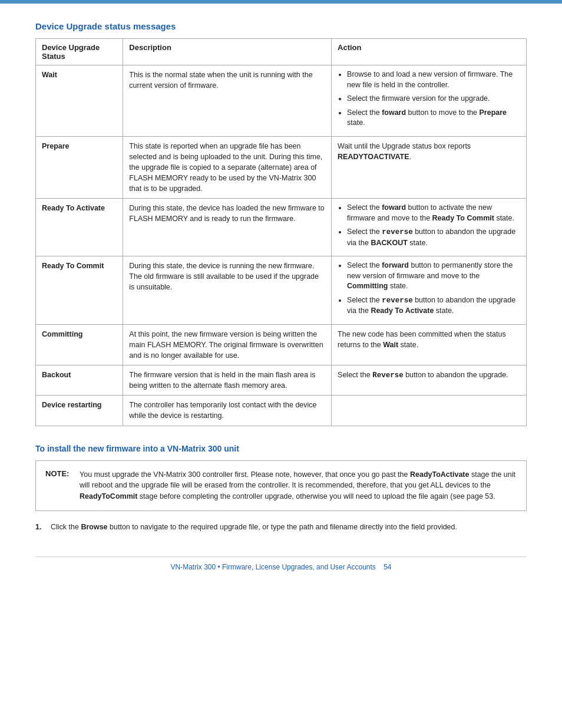 The width and height of the screenshot is (562, 728). I want to click on col-header-action: Action, so click(429, 52).